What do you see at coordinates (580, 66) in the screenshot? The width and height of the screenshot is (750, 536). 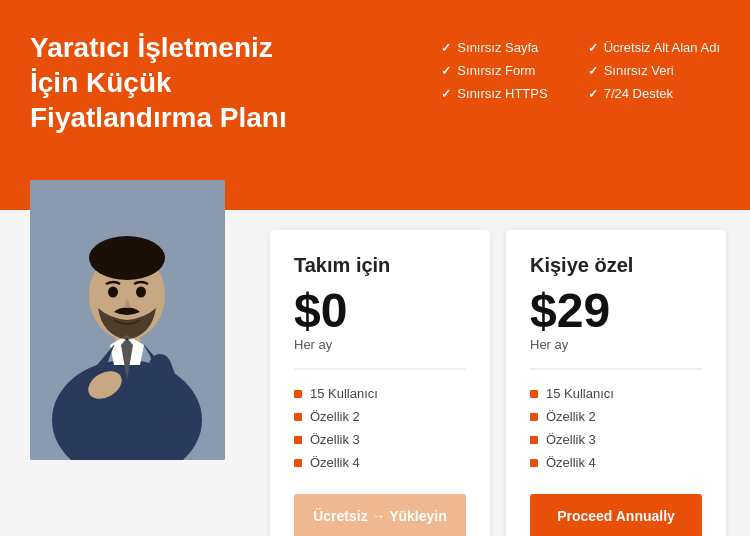 I see `features-block: ✓Sınırsız Sayfa✓Sınırsız Form✓Sınırsız H…` at bounding box center [580, 66].